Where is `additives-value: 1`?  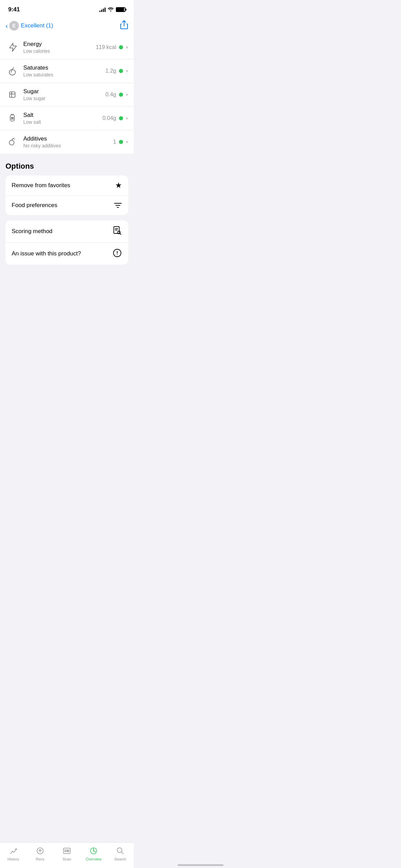 additives-value: 1 is located at coordinates (114, 142).